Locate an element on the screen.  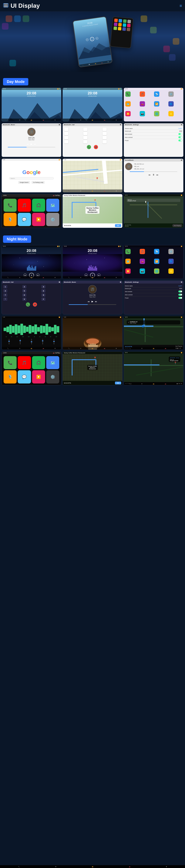
night-auto-connect-row: Auto connect is located at coordinates (154, 295).